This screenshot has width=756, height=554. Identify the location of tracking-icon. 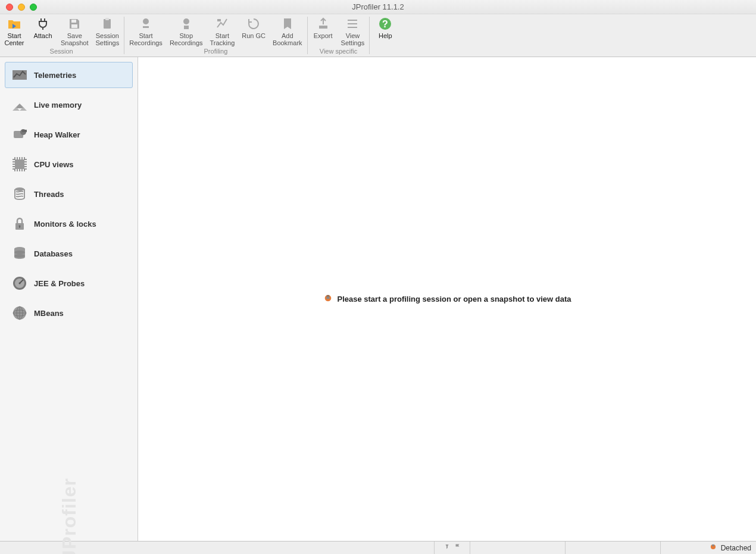
(222, 24).